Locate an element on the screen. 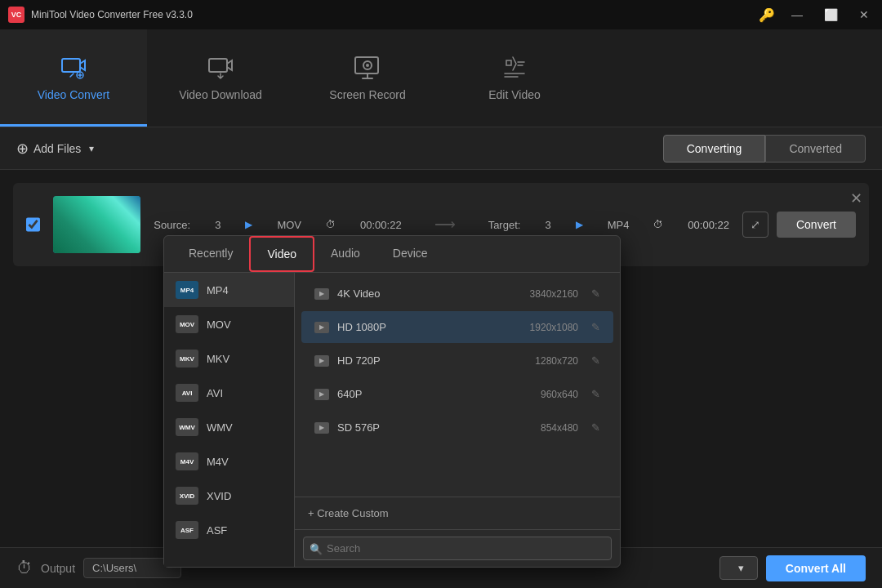  file-checkbox is located at coordinates (33, 225).